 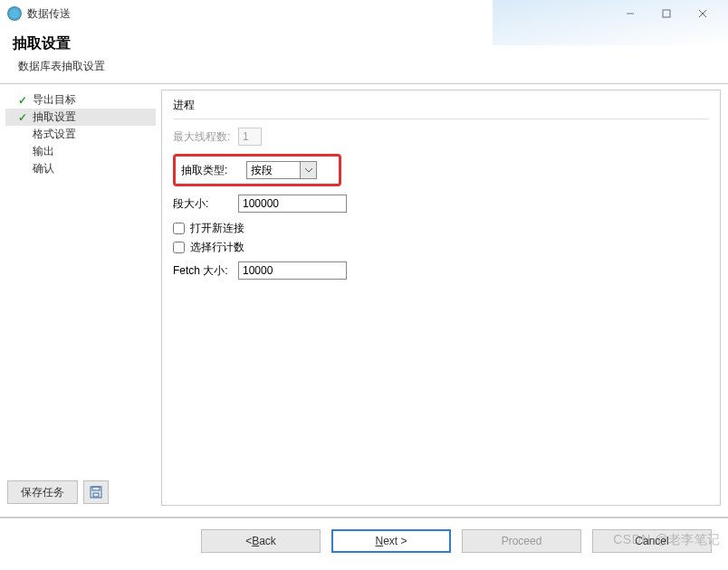 What do you see at coordinates (441, 228) in the screenshot?
I see `row-open-new-conn: 打开新连接` at bounding box center [441, 228].